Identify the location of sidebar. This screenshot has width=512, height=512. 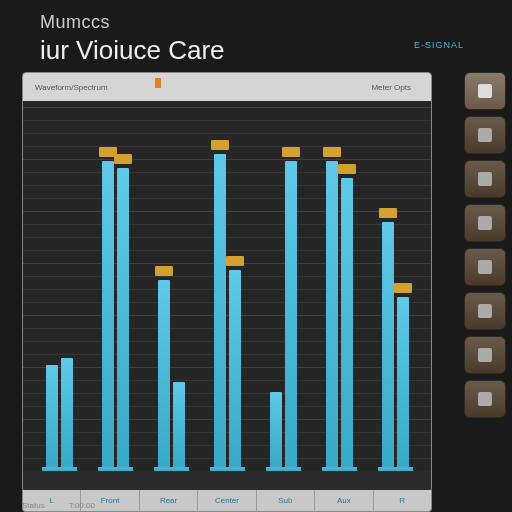
(485, 245).